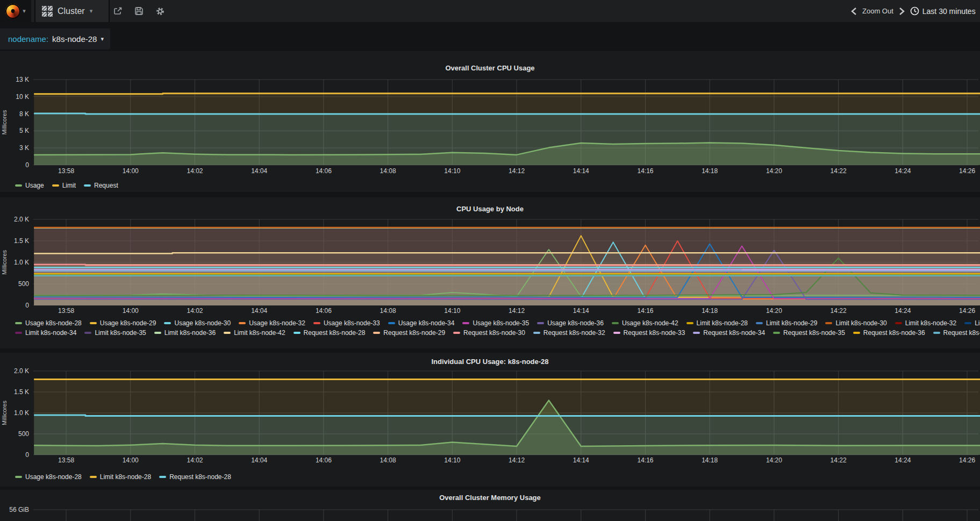 The width and height of the screenshot is (980, 521). I want to click on legend-item: Usage k8s-node-42, so click(645, 323).